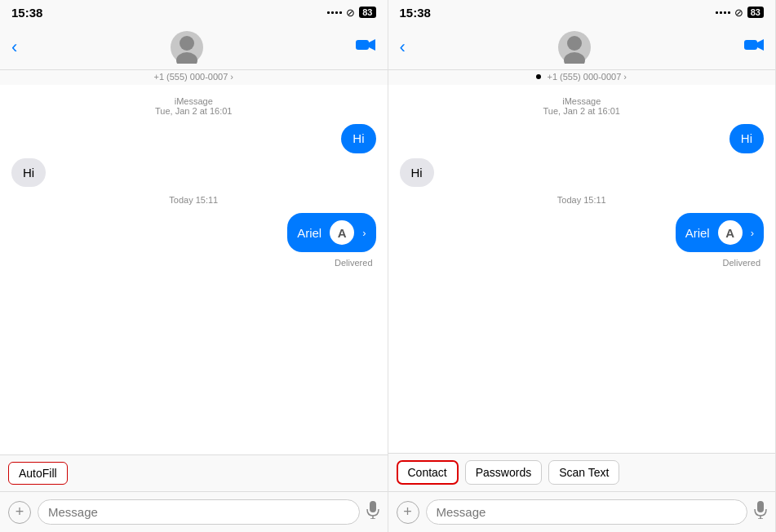 This screenshot has width=776, height=532. Describe the element at coordinates (583, 106) in the screenshot. I see `date-label-right: iMessage Tue, Jan 2 at 16:01` at that location.